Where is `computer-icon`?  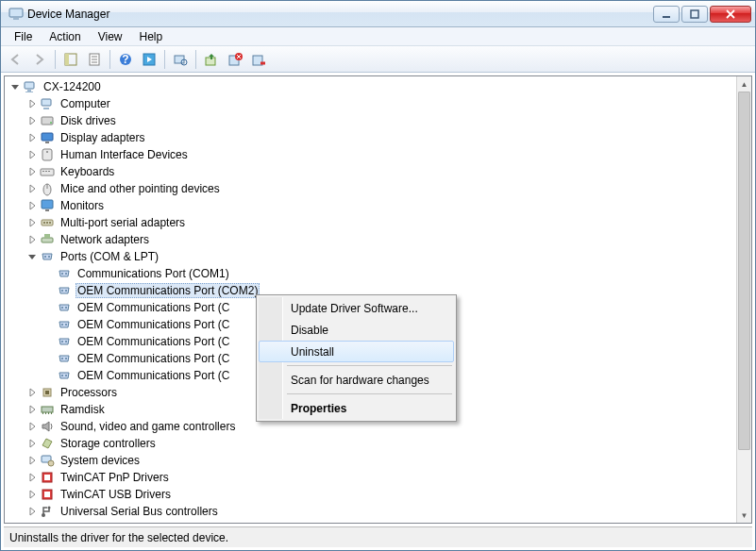 computer-icon is located at coordinates (47, 104).